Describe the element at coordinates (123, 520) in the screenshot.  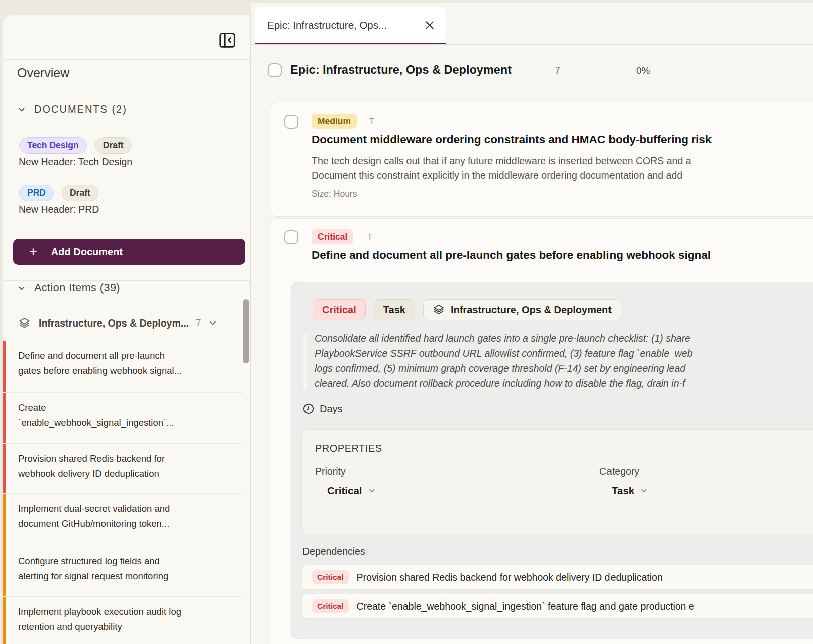
I see `list-item: Implement dual-secret validation anddocu…` at that location.